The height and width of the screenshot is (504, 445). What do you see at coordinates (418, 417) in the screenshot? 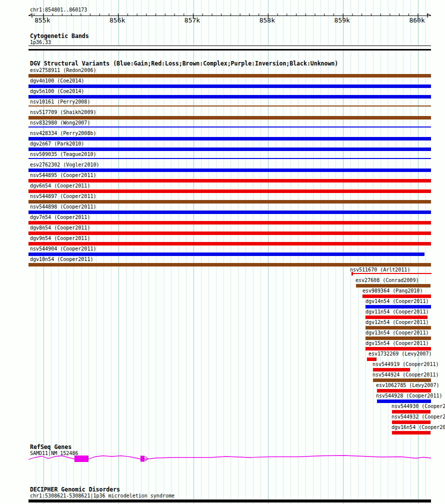
I see `variant-label: nsv544932 (Cooper2011)` at bounding box center [418, 417].